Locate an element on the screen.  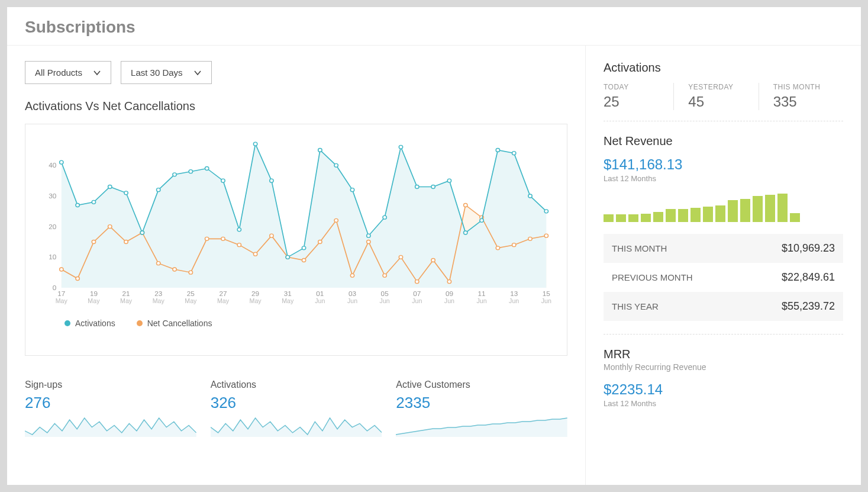
revenue-row: PREVIOUS MONTH$22,849.61 is located at coordinates (723, 277).